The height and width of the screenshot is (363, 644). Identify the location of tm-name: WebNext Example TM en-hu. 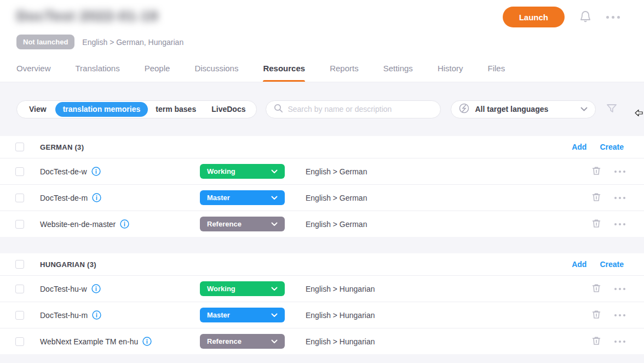
(89, 342).